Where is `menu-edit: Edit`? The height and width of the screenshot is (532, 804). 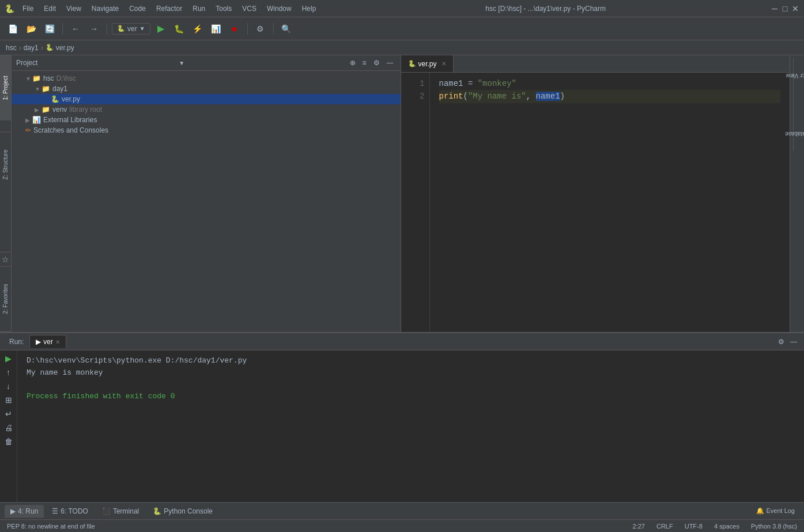 menu-edit: Edit is located at coordinates (50, 9).